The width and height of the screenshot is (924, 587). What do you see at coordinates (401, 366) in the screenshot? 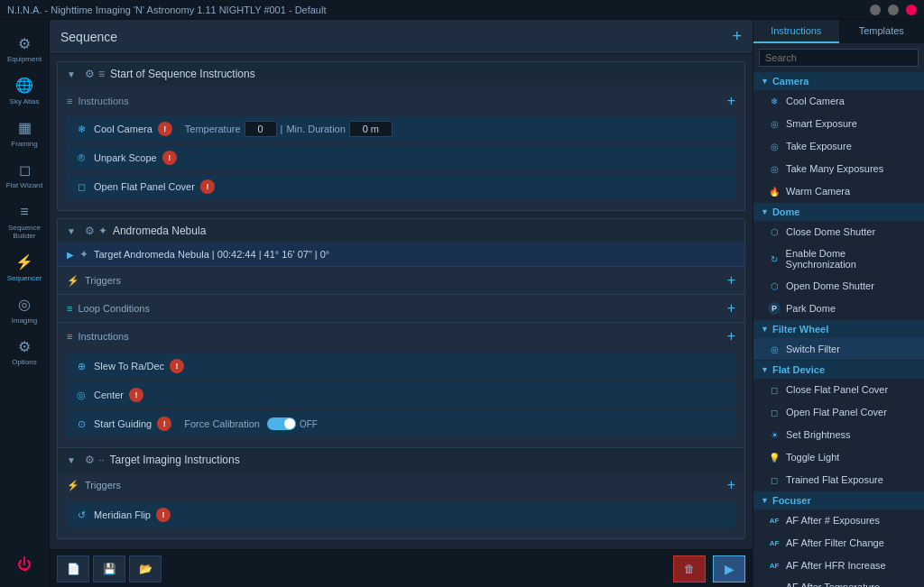
I see `instr-slew: ⊕ Slew To Ra/Dec !` at bounding box center [401, 366].